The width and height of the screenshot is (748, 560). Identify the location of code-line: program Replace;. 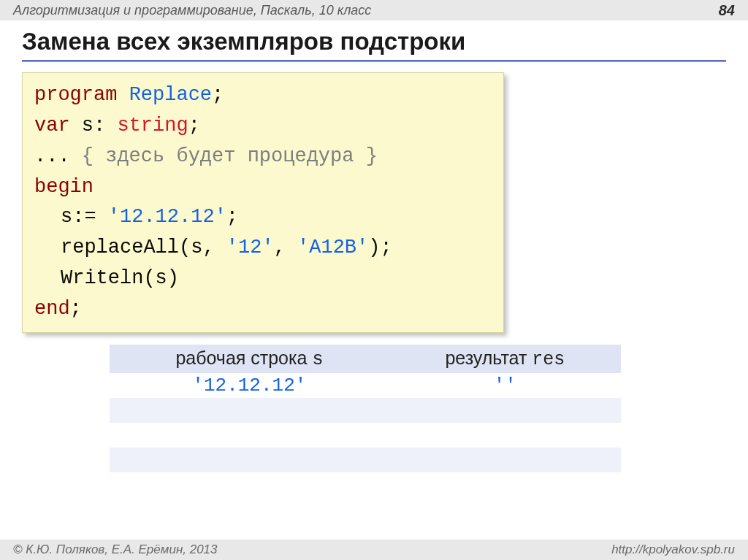
(263, 96).